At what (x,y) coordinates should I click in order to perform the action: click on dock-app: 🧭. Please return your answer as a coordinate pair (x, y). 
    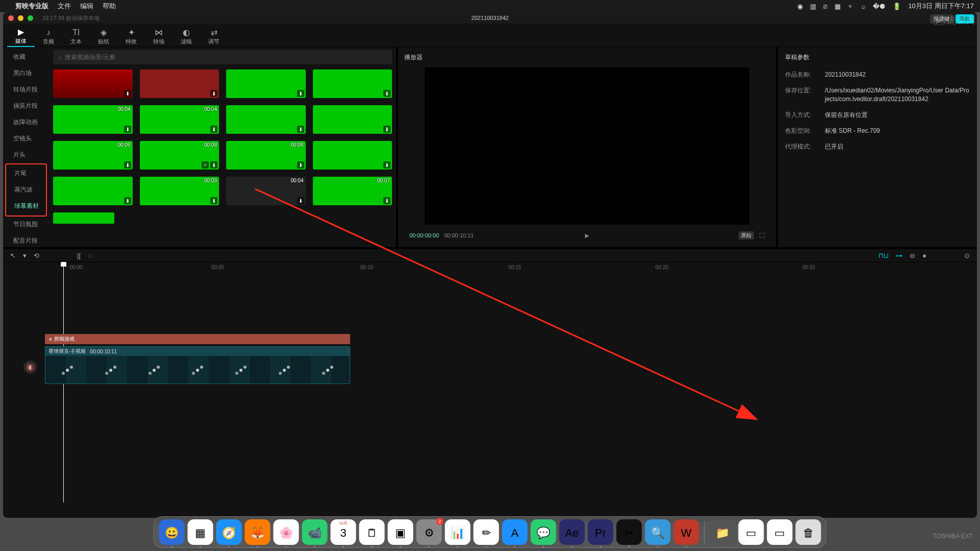
    Looking at the image, I should click on (229, 532).